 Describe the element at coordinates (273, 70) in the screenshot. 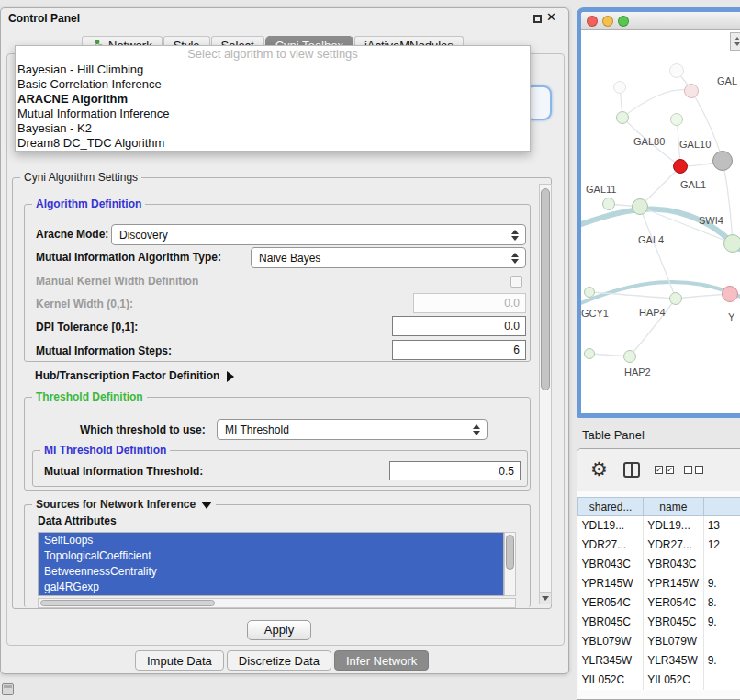

I see `dropdown-item: Bayesian - Hill Climbing` at that location.